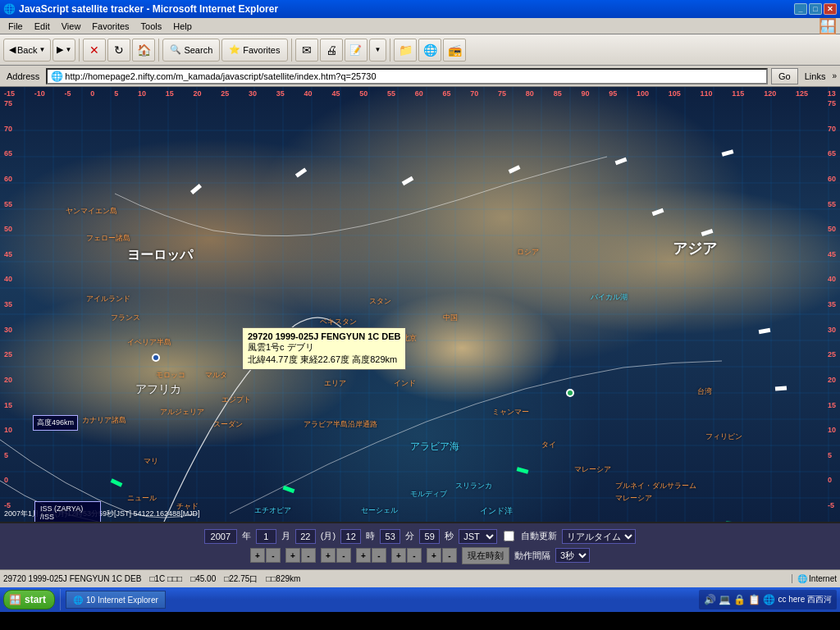  Describe the element at coordinates (356, 50) in the screenshot. I see `edit-button: 📝` at that location.